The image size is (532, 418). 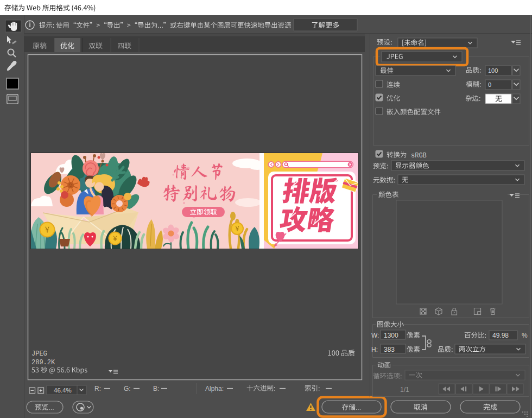 What do you see at coordinates (490, 85) in the screenshot?
I see `svg-text: 0` at bounding box center [490, 85].